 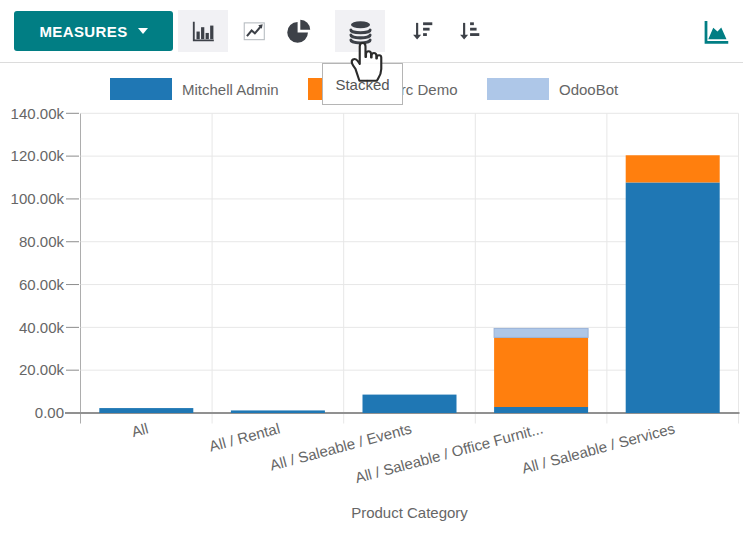 I want to click on graph-view-switcher-button, so click(x=716, y=31).